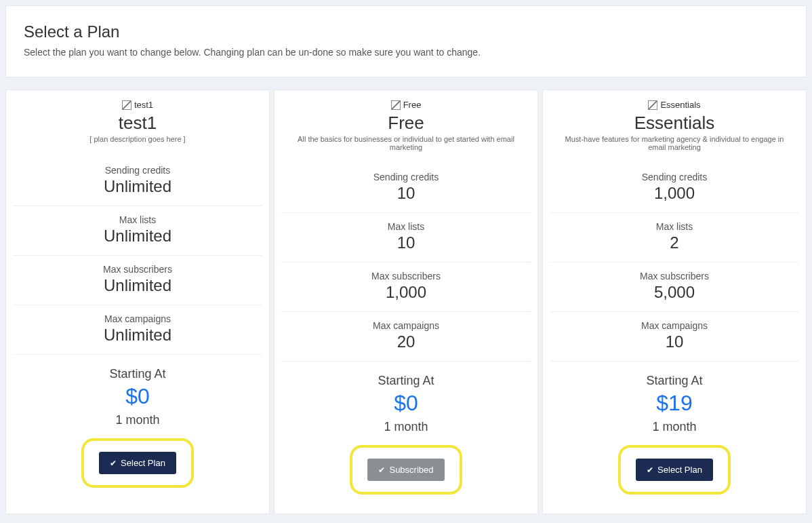 This screenshot has width=812, height=523. What do you see at coordinates (406, 288) in the screenshot?
I see `feat-max-subscribers: Max subscribers 1,000` at bounding box center [406, 288].